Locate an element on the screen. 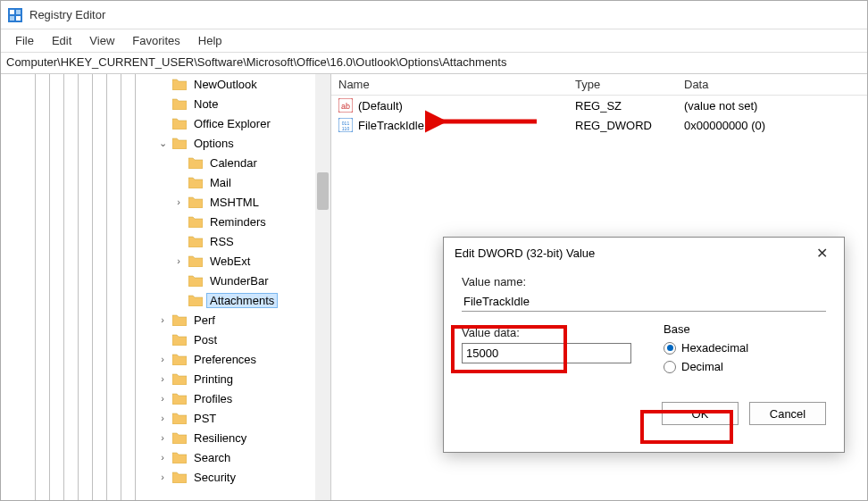  tree-item-office-explorer: Office Explorer is located at coordinates (177, 123).